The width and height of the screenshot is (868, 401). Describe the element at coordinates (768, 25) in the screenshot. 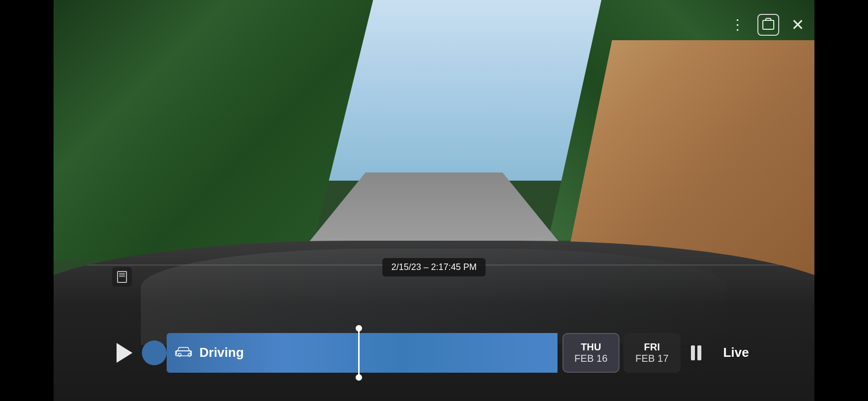

I see `top-icons-group: ⋮ ✕` at that location.